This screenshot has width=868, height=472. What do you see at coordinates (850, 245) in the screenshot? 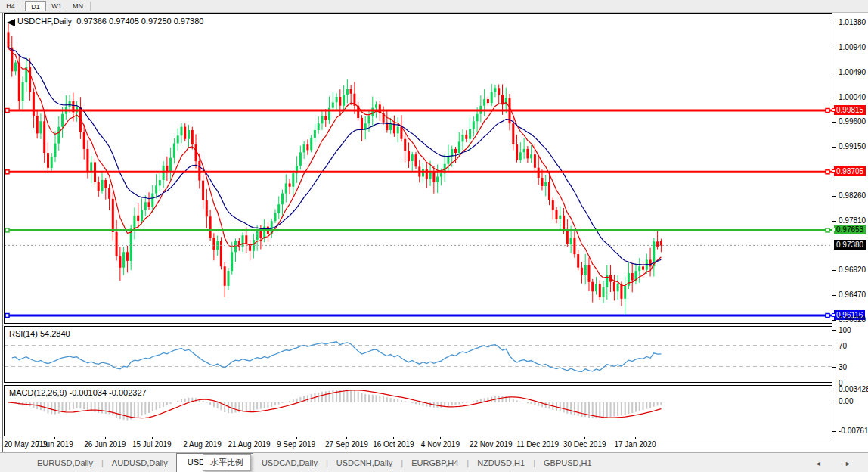
I see `price-label-current: 0.97380` at bounding box center [850, 245].